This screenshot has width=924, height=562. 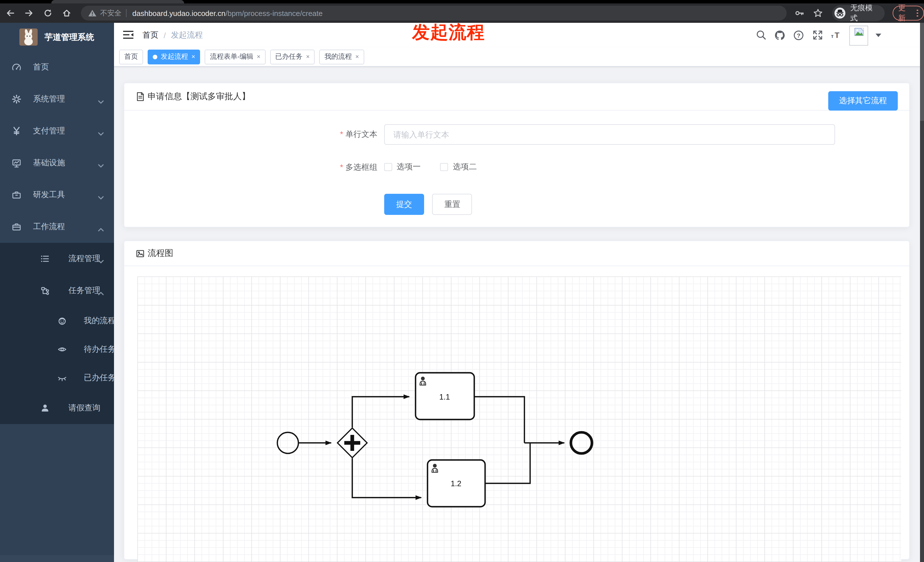 What do you see at coordinates (799, 35) in the screenshot?
I see `help-icon: ?` at bounding box center [799, 35].